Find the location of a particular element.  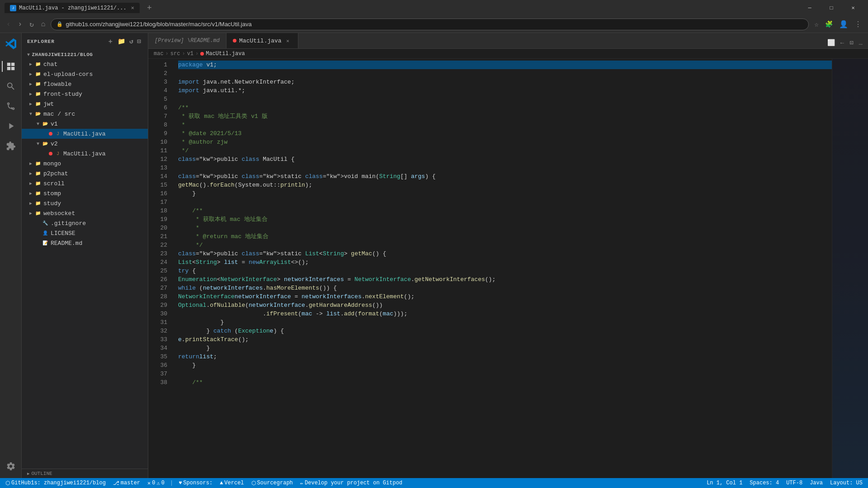

sidebar: EXPLORER ＋ 📁 ↺ ⊟ ▼ ZHANGJIWEI1221/BLOG ▶… is located at coordinates (85, 256).